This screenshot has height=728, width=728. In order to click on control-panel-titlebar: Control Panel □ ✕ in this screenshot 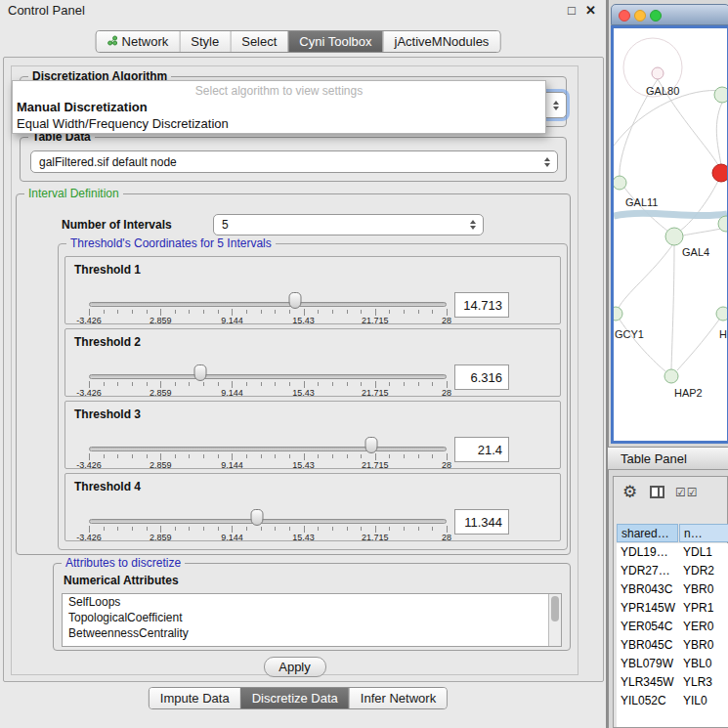, I will do `click(304, 10)`.